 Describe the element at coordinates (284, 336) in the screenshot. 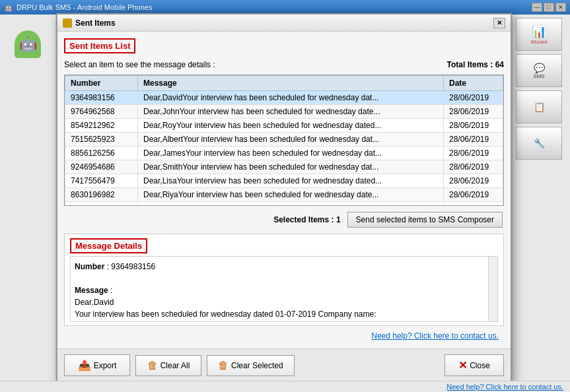

I see `help-link-top: Need help? Click here to contact us.` at that location.